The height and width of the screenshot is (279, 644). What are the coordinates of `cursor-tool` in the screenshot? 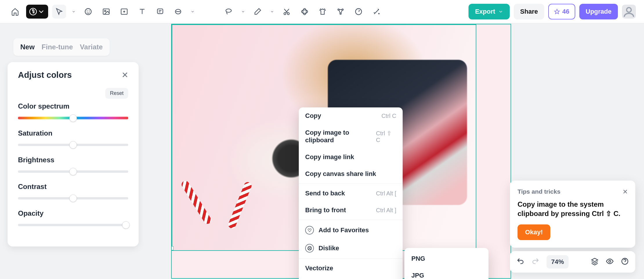 It's located at (59, 12).